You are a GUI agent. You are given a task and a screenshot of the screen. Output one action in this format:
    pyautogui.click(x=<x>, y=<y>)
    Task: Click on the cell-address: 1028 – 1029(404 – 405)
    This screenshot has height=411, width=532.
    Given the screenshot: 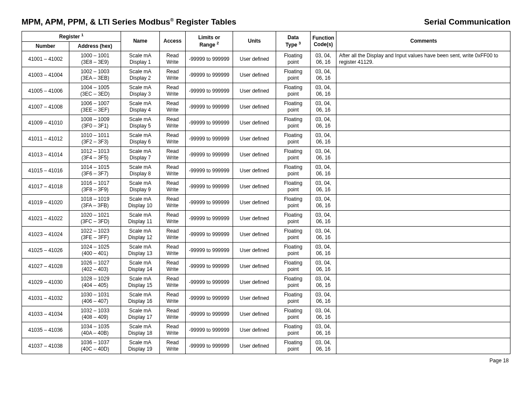 What is the action you would take?
    pyautogui.click(x=95, y=283)
    